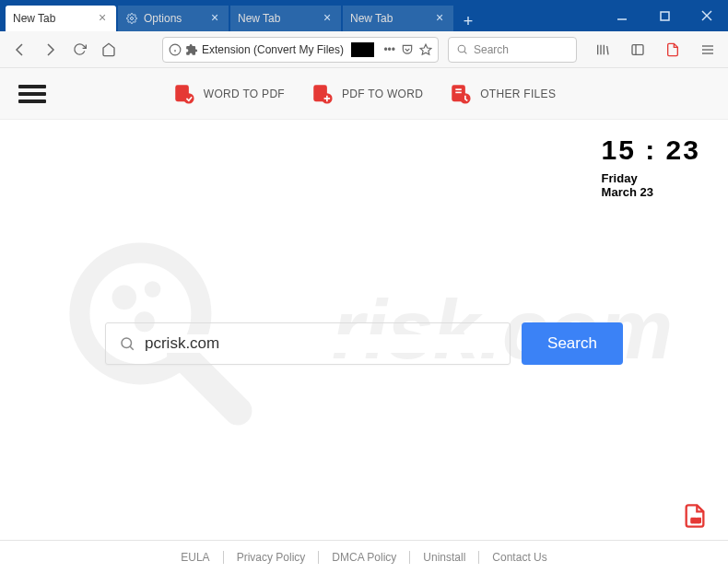 The image size is (728, 573). Describe the element at coordinates (398, 18) in the screenshot. I see `tab-new-tab-3: New Tab ×` at that location.